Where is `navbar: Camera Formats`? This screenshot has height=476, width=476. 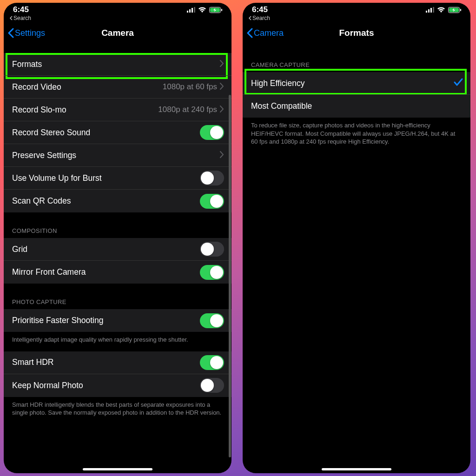
navbar: Camera Formats is located at coordinates (357, 33).